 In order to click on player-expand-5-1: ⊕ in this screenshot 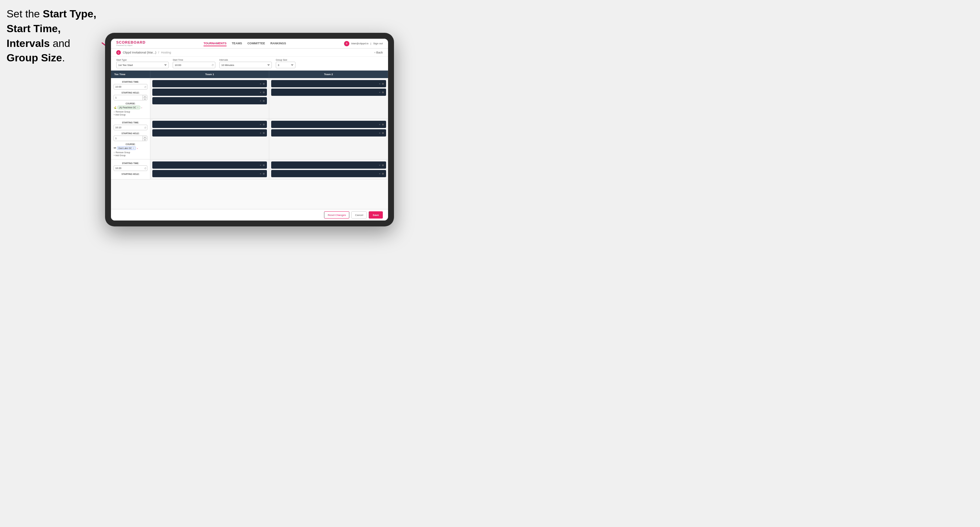, I will do `click(264, 165)`.